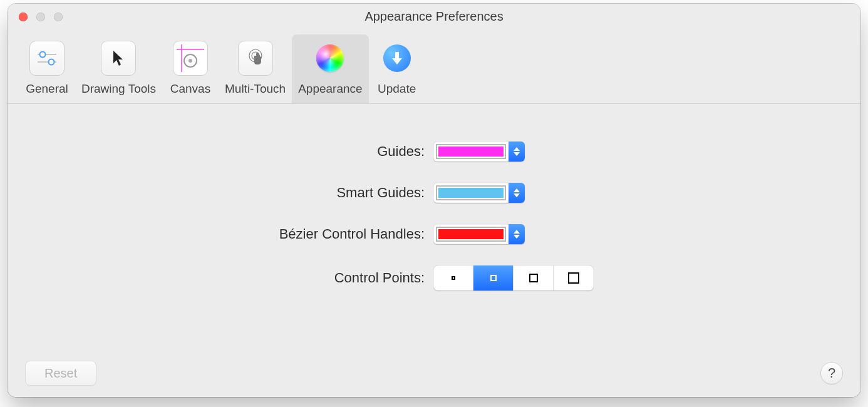  What do you see at coordinates (397, 89) in the screenshot?
I see `tab-label: Update` at bounding box center [397, 89].